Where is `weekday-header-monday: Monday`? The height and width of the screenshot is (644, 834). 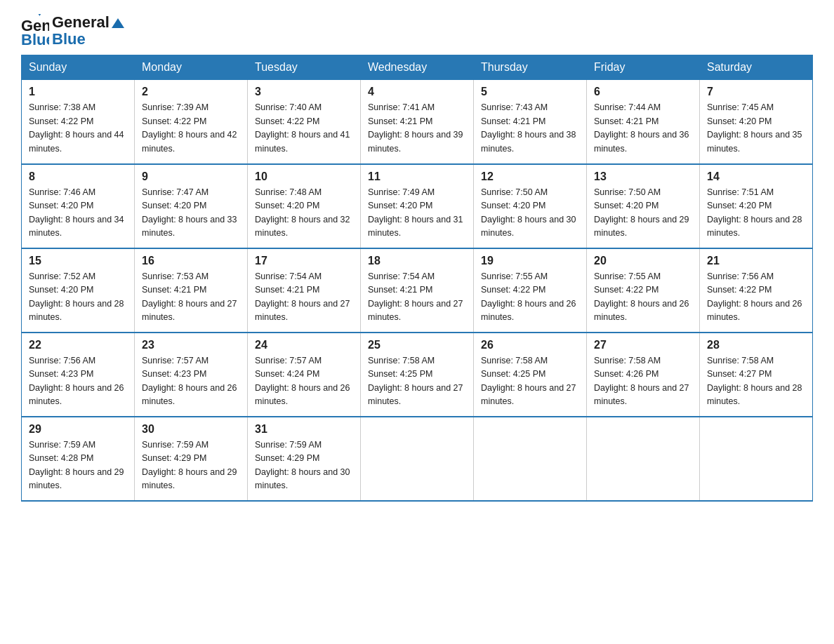 weekday-header-monday: Monday is located at coordinates (191, 67).